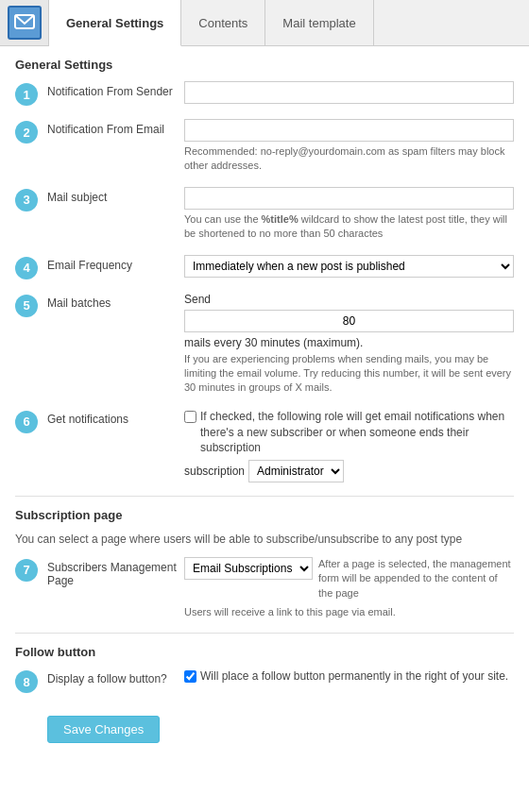 The width and height of the screenshot is (529, 812). Describe the element at coordinates (319, 23) in the screenshot. I see `tab-mail-template: Mail template` at that location.